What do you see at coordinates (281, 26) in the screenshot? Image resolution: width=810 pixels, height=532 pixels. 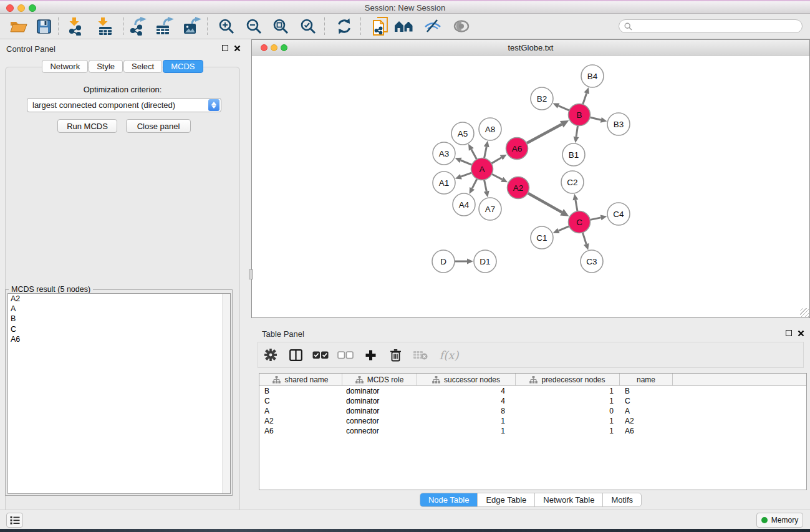 I see `zoom-fit-button` at bounding box center [281, 26].